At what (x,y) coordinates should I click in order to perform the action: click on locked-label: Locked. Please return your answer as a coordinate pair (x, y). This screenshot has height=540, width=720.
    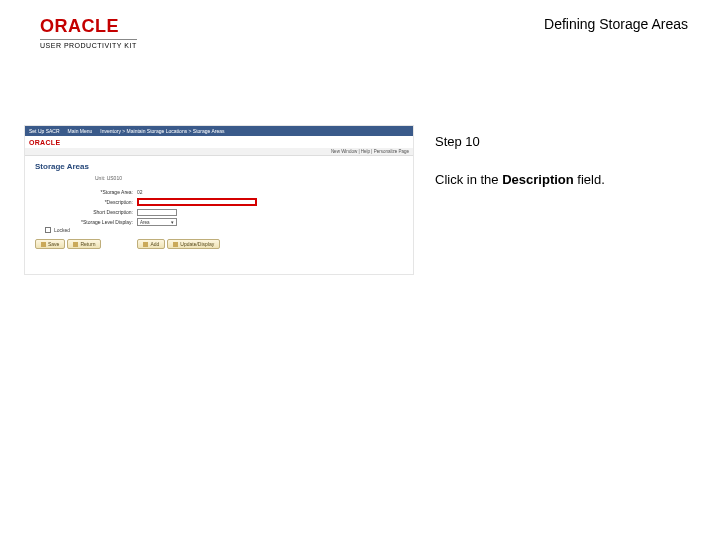
    Looking at the image, I should click on (62, 230).